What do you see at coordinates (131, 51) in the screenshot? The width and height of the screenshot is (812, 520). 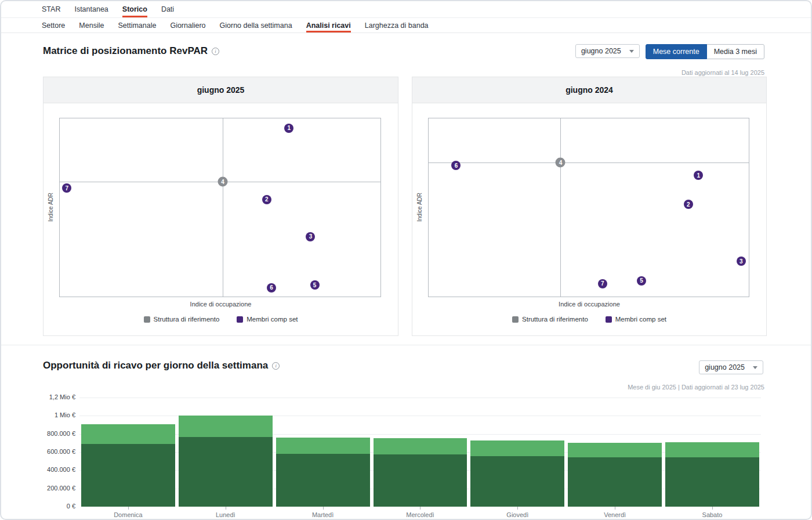 I see `revpar-section-title: Matrice di posizionamento RevPAR i` at bounding box center [131, 51].